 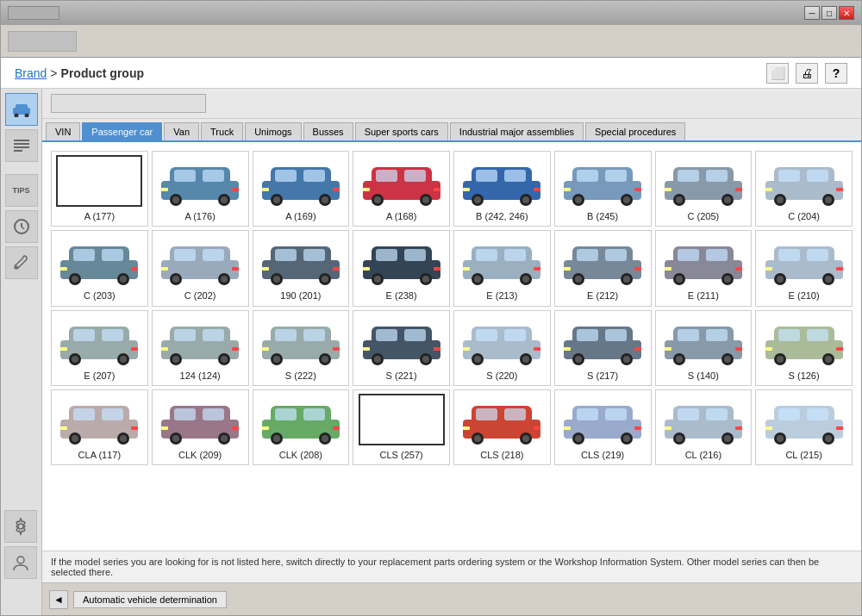 I want to click on help-button: ?, so click(x=836, y=73).